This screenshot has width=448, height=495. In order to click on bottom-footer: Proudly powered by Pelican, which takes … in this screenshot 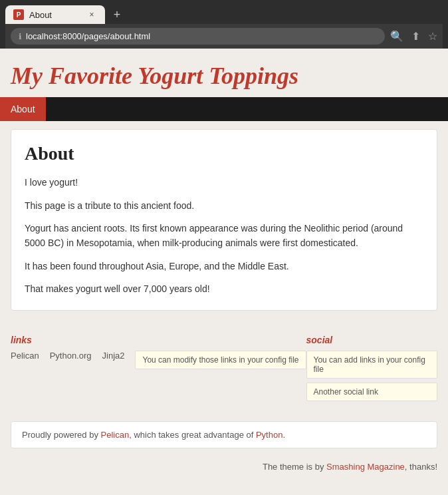, I will do `click(224, 435)`.